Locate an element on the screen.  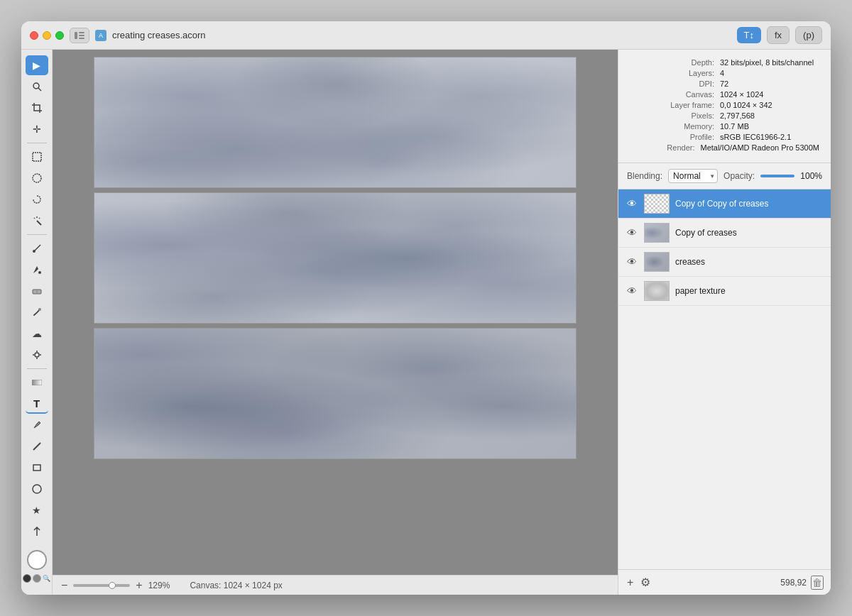
layer-item: 👁 creases is located at coordinates (724, 263).